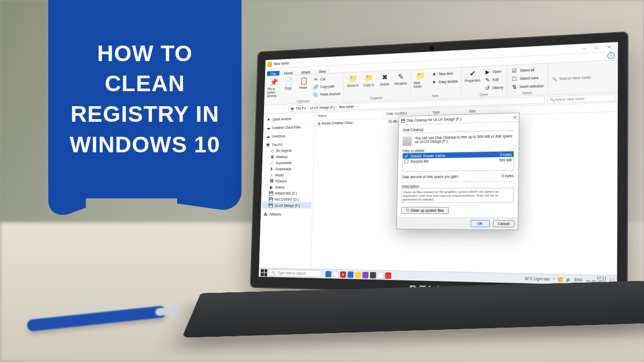 This screenshot has width=644, height=362. I want to click on rename-button: ✎Rename, so click(400, 78).